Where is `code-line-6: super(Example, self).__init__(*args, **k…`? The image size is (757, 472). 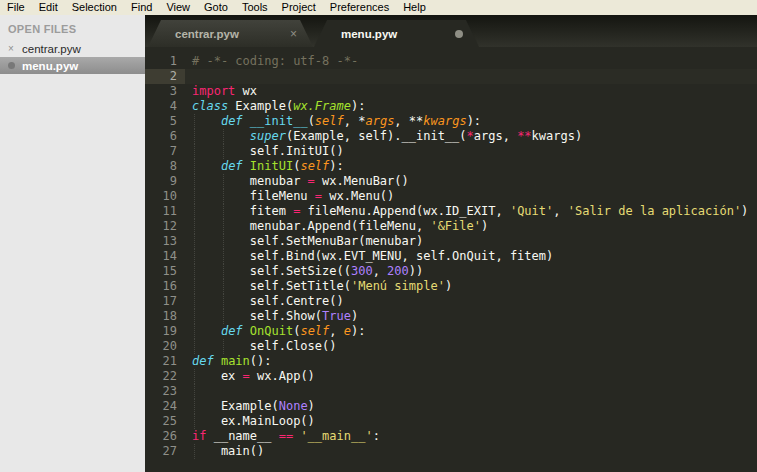
code-line-6: super(Example, self).__init__(*args, **k… is located at coordinates (471, 136).